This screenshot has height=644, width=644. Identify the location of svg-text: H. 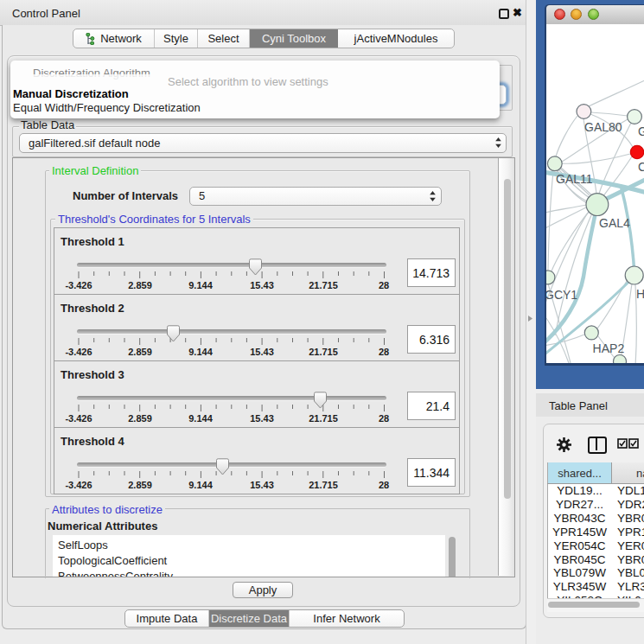
(640, 294).